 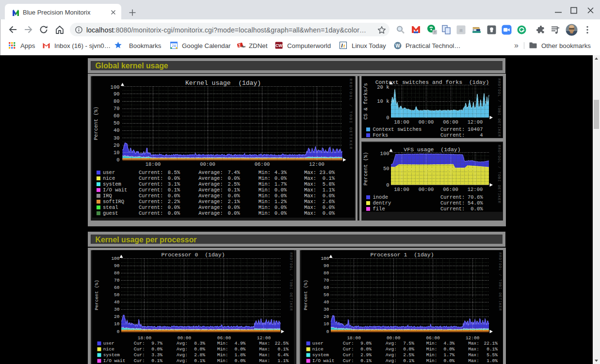 What do you see at coordinates (475, 197) in the screenshot?
I see `svg-text: 70.6%` at bounding box center [475, 197].